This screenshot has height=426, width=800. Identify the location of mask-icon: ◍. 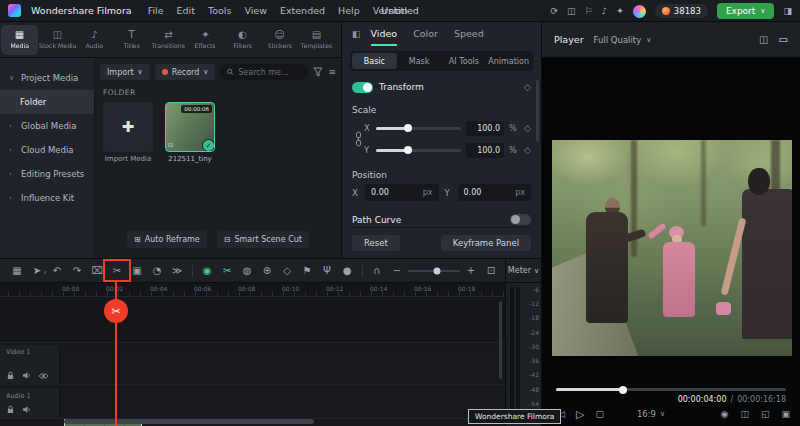
(247, 270).